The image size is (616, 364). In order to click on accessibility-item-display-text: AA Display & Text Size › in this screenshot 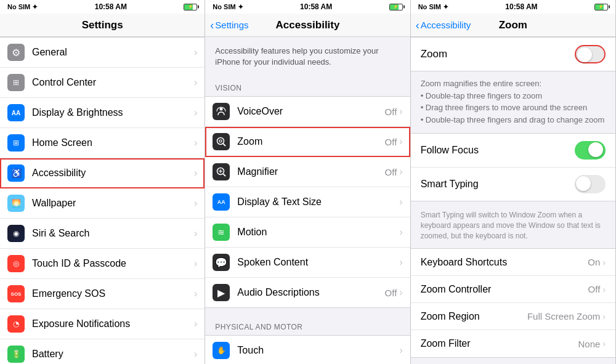, I will do `click(307, 202)`.